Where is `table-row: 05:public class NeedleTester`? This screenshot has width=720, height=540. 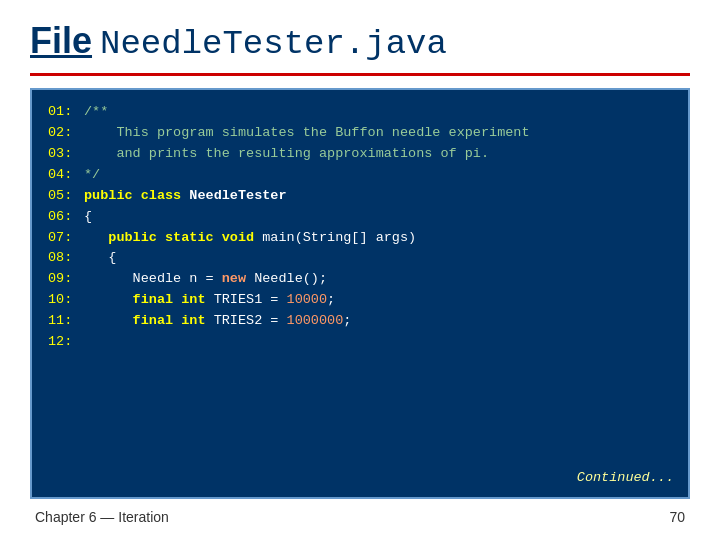
table-row: 05:public class NeedleTester is located at coordinates (360, 196).